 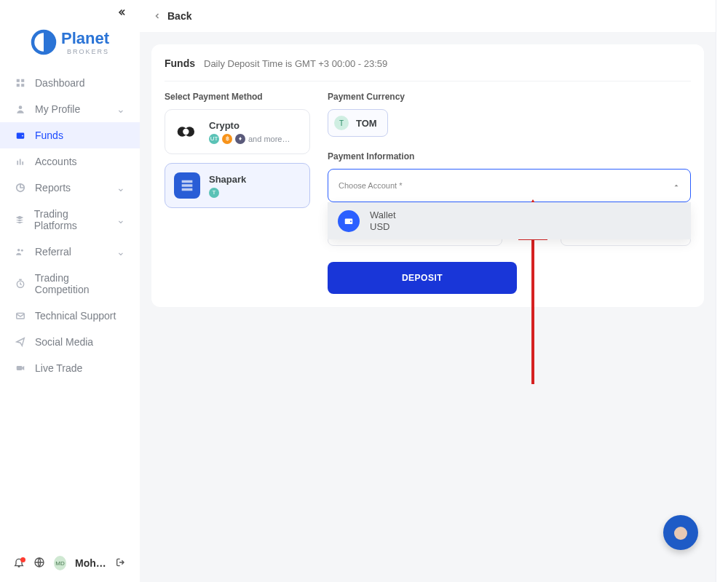 What do you see at coordinates (722, 291) in the screenshot?
I see `right-strip` at bounding box center [722, 291].